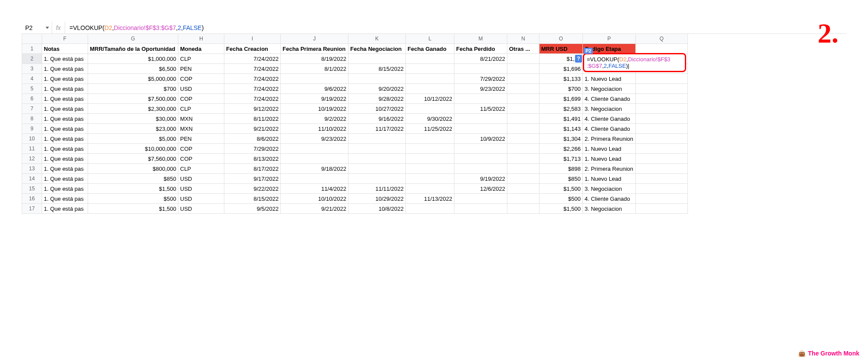 This screenshot has height=362, width=868. I want to click on row-header: 7, so click(32, 109).